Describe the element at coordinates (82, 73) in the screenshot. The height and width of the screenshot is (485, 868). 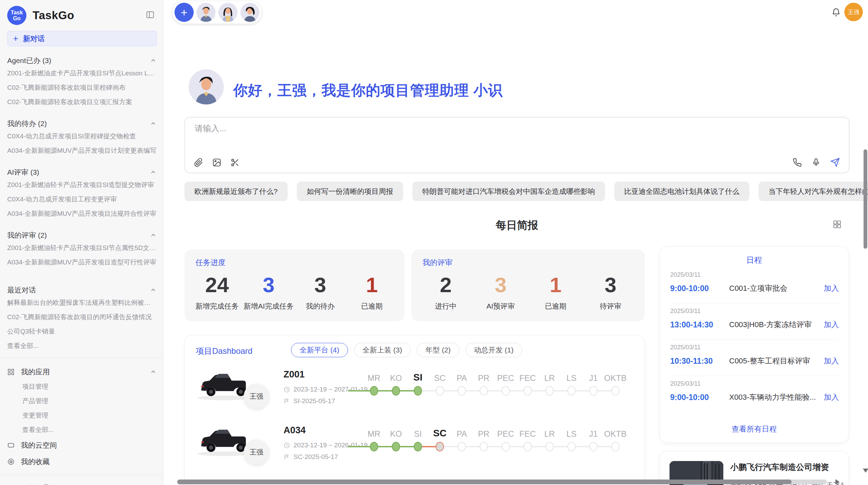
I see `list-item: Z001-全新燃油皮卡产品开发项目SI节点Lesson Learn报告` at that location.